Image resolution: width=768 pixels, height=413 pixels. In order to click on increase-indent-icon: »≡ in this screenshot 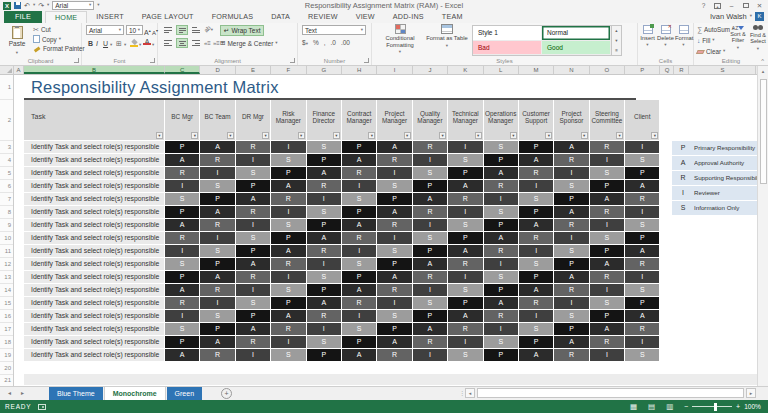, I will do `click(216, 43)`.